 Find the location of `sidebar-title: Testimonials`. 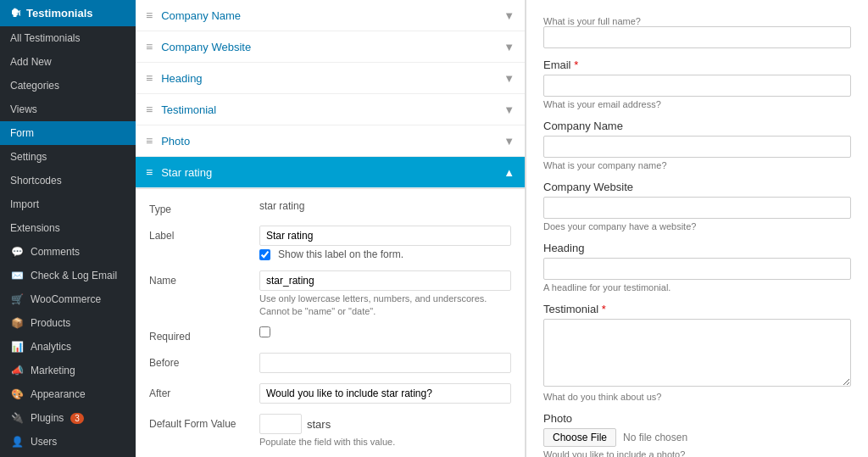

sidebar-title: Testimonials is located at coordinates (59, 14).